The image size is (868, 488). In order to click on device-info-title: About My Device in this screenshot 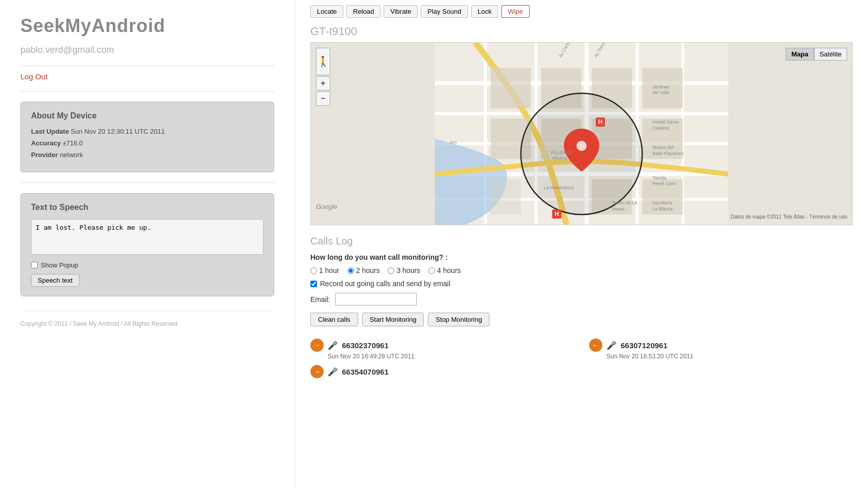, I will do `click(148, 116)`.